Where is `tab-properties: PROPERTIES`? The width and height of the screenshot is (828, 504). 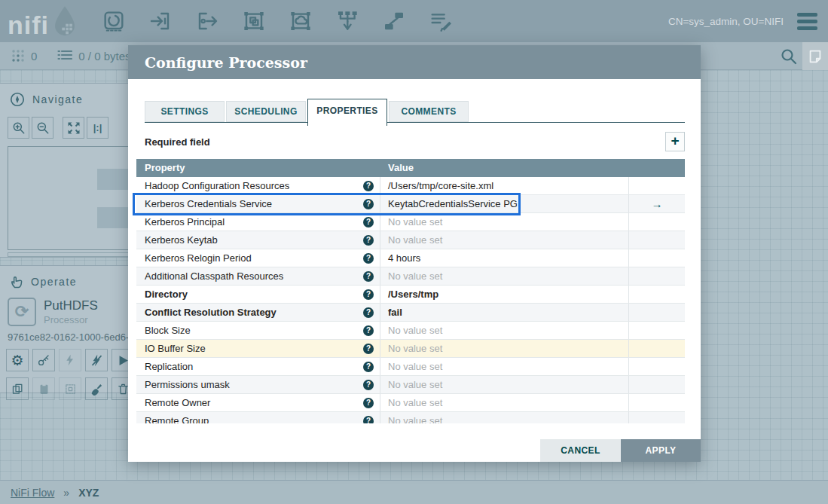
tab-properties: PROPERTIES is located at coordinates (347, 112).